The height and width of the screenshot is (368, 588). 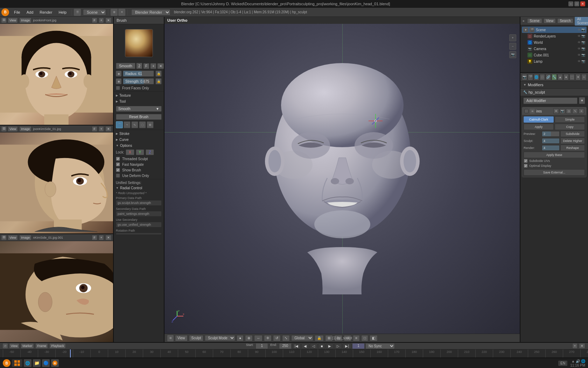 What do you see at coordinates (118, 164) in the screenshot?
I see `fast-navigate-checkbox` at bounding box center [118, 164].